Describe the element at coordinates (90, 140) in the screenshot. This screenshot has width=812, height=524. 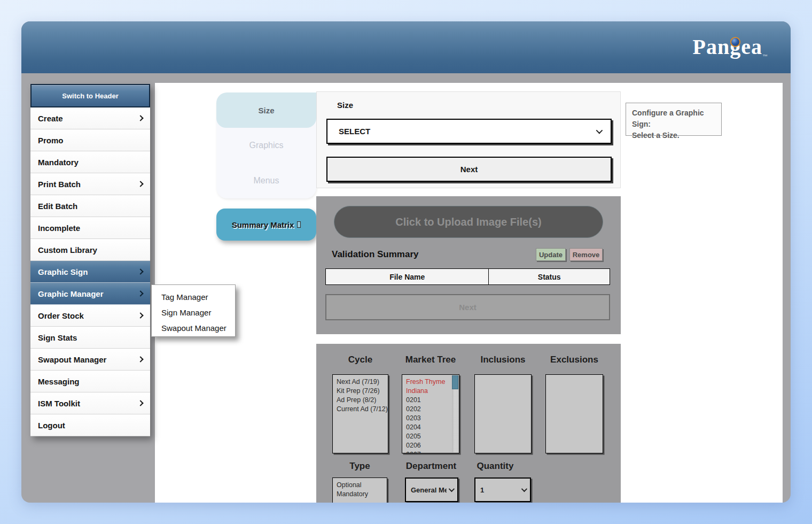
I see `sidebar-item-promo: Promo` at that location.